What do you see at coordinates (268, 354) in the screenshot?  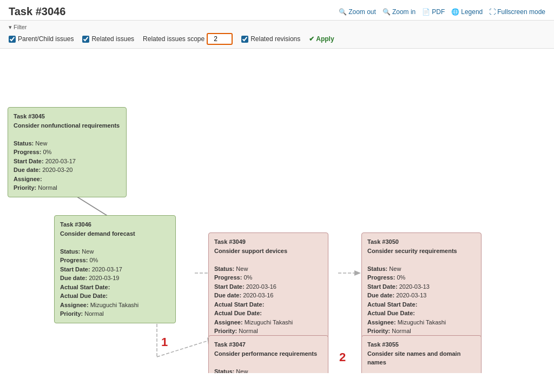 I see `card-task3047: Task #3047 Consider performance requirem…` at bounding box center [268, 354].